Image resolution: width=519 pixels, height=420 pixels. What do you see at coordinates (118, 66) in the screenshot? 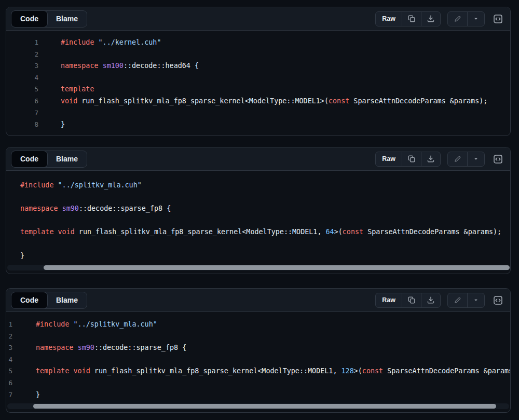
I see `code-text: namespace sm100::decode::head64 {` at bounding box center [118, 66].